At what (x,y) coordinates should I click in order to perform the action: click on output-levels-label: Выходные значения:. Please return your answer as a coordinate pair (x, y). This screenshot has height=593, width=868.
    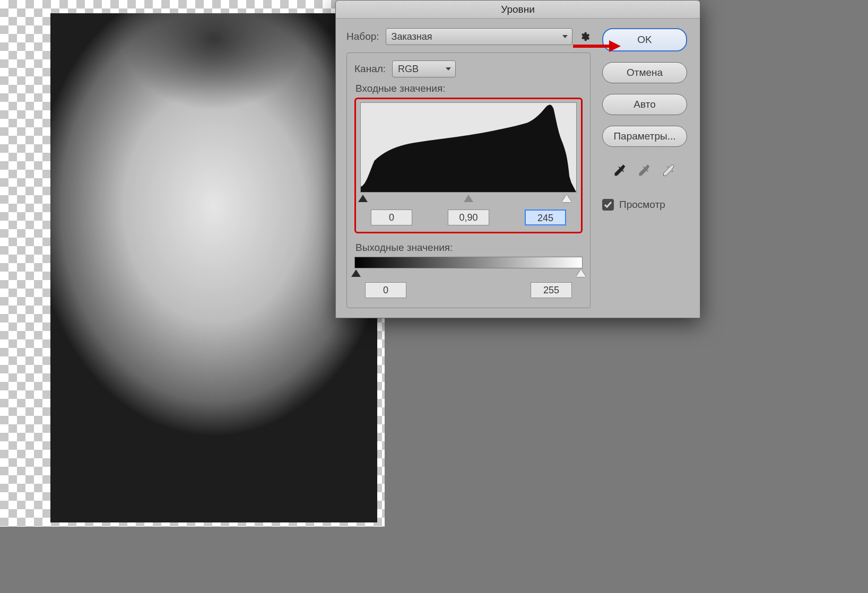
    Looking at the image, I should click on (469, 248).